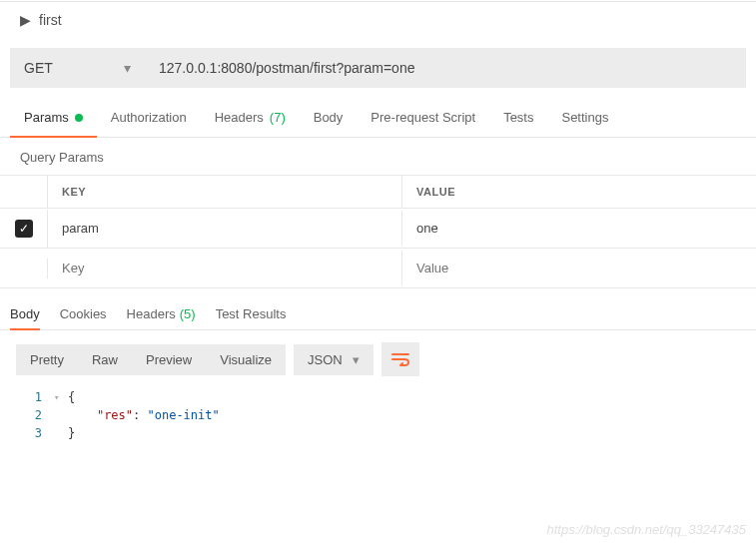  I want to click on raw-button: Raw, so click(105, 359).